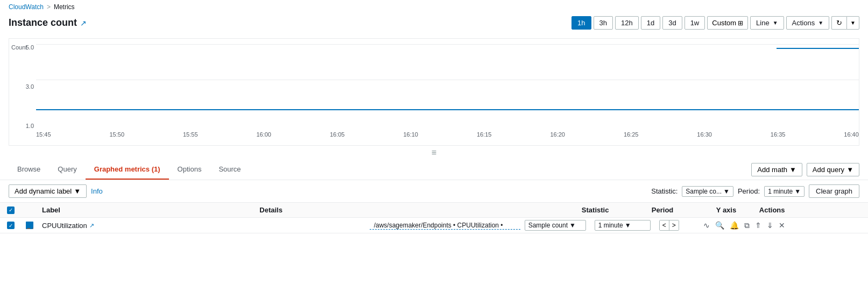  I want to click on statistic-value: Sample co..., so click(704, 191).